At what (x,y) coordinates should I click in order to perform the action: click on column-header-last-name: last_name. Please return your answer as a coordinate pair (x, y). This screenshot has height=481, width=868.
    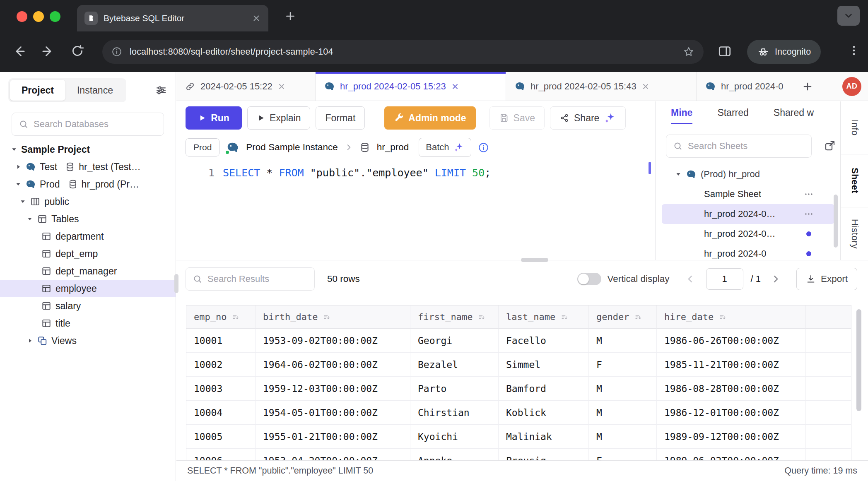
    Looking at the image, I should click on (544, 317).